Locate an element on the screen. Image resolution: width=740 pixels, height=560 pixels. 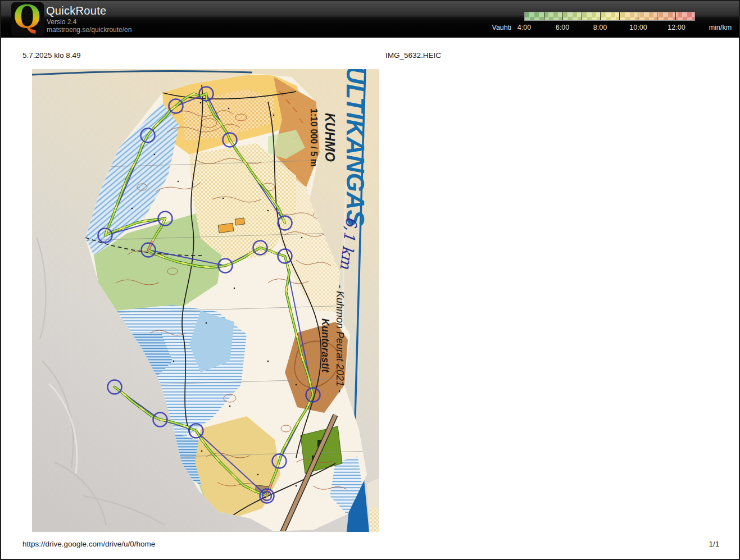
app-header: Q QuickRoute Versio 2.4 matstroeng.se/qu… is located at coordinates (370, 19).